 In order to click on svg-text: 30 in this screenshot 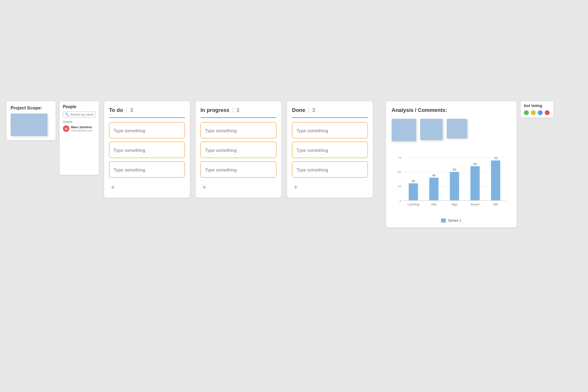, I will do `click(413, 181)`.